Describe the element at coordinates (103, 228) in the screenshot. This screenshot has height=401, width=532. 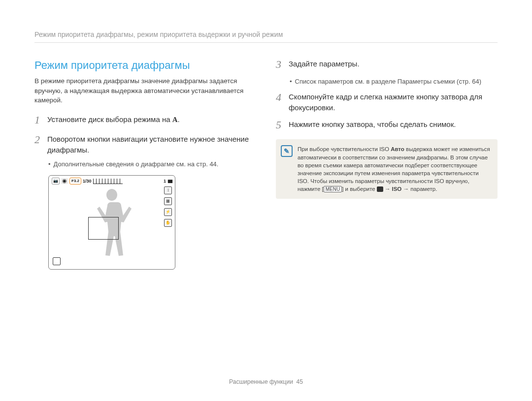
I see `focus-box` at that location.